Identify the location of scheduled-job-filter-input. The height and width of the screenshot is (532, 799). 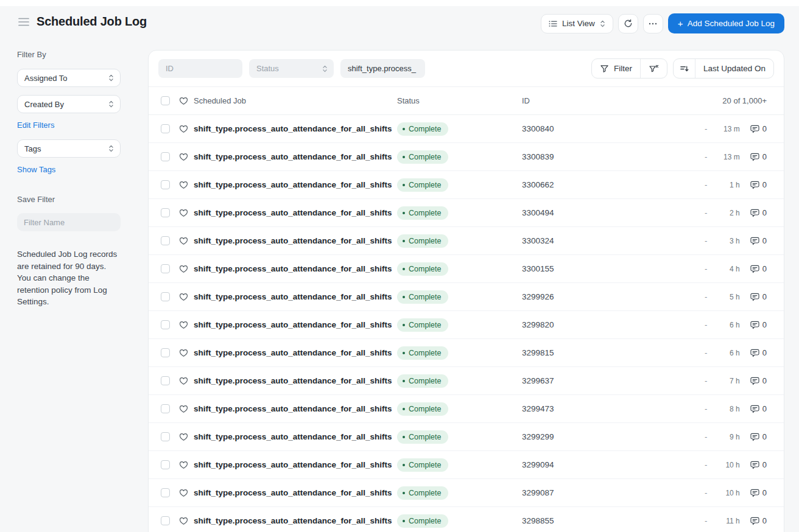
(382, 68).